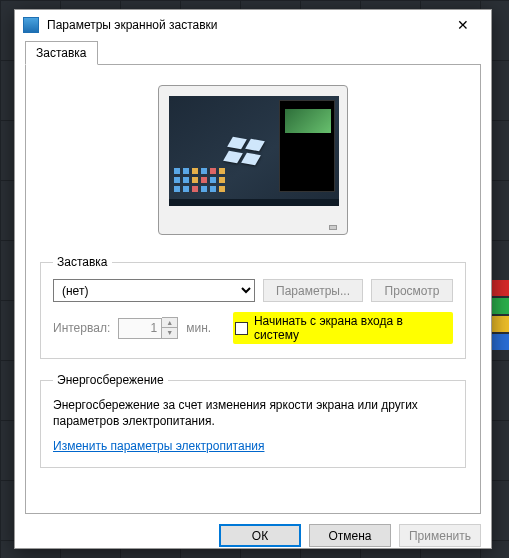 The height and width of the screenshot is (558, 509). What do you see at coordinates (82, 262) in the screenshot?
I see `screensaver-legend: Заставка` at bounding box center [82, 262].